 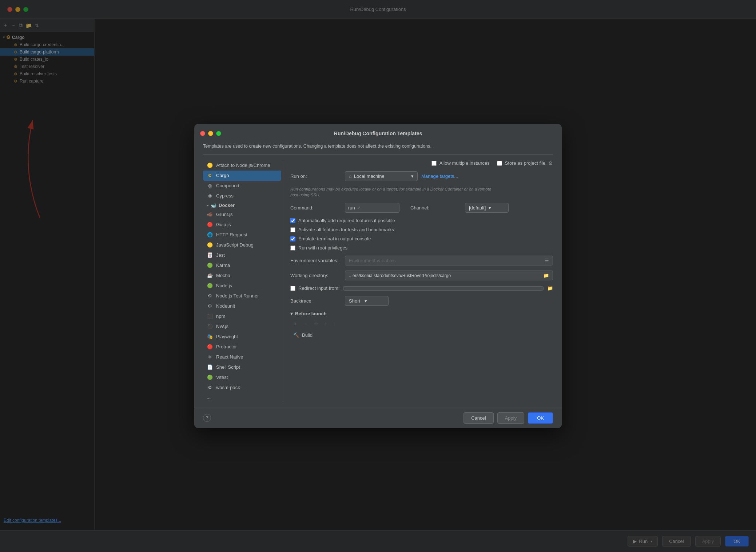 I want to click on list-item-nodejs-test: ⚙ Node.js Test Runner, so click(x=242, y=296).